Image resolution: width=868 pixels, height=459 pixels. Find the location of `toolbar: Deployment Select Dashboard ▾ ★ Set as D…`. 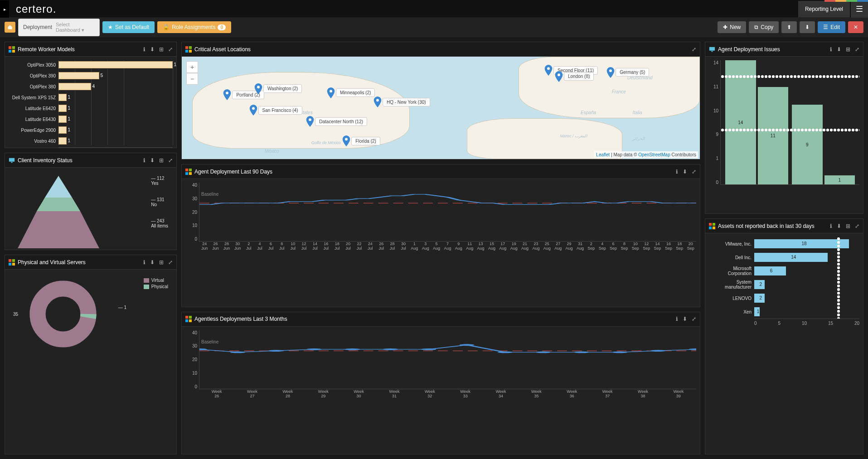

toolbar: Deployment Select Dashboard ▾ ★ Set as D… is located at coordinates (434, 27).